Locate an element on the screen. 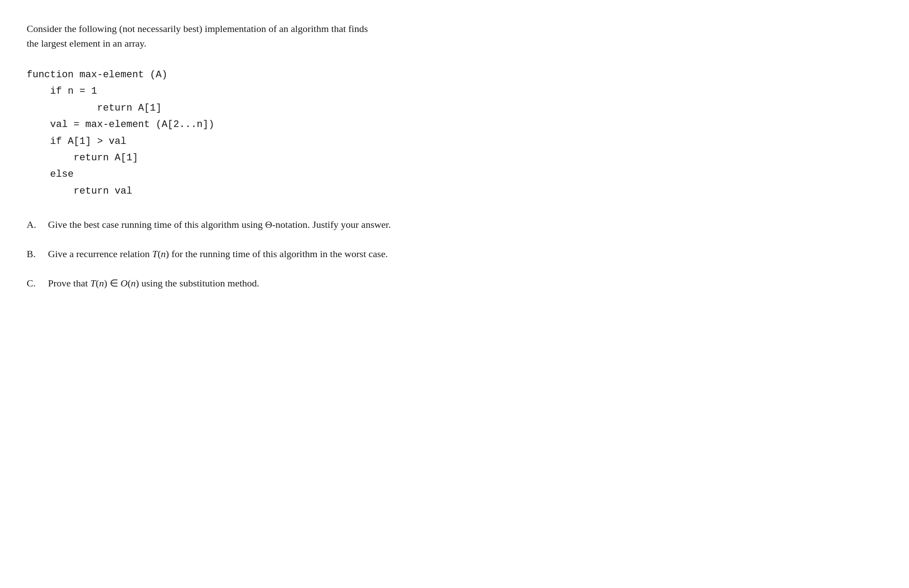 Image resolution: width=909 pixels, height=588 pixels. question-text-0: Give the best case running time of this … is located at coordinates (465, 225).